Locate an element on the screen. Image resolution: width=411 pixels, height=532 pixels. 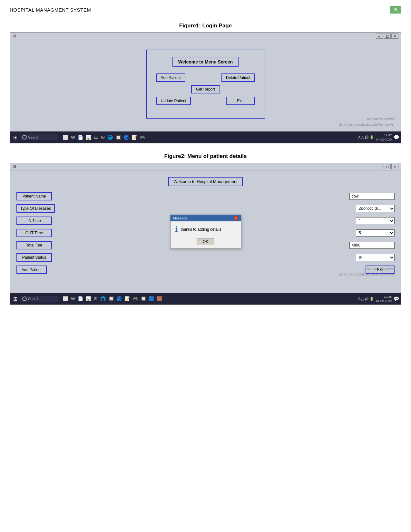
taskbar2-icon-3: 📄 is located at coordinates (81, 299).